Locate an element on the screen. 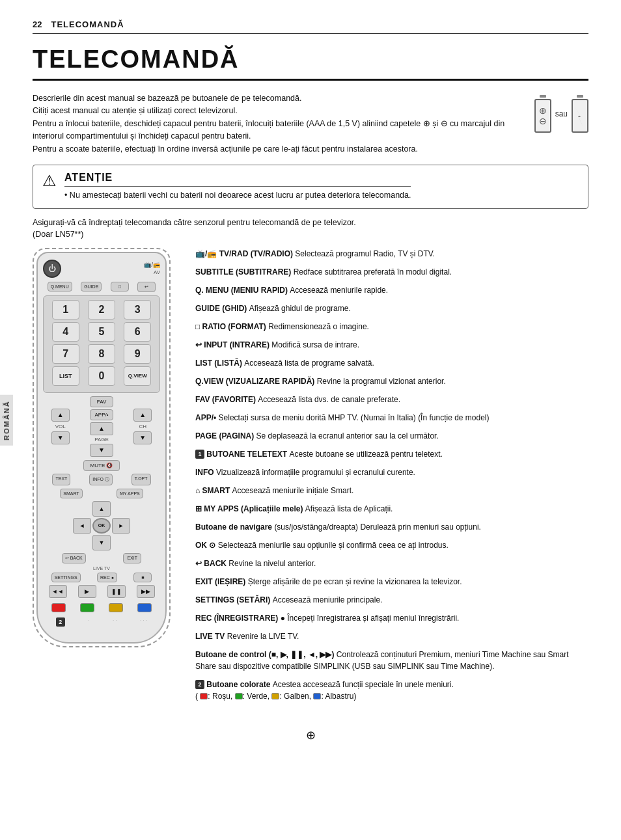 This screenshot has width=621, height=840. intro-p4: Pentru a scoate bateriile, efectuați în … is located at coordinates (277, 150).